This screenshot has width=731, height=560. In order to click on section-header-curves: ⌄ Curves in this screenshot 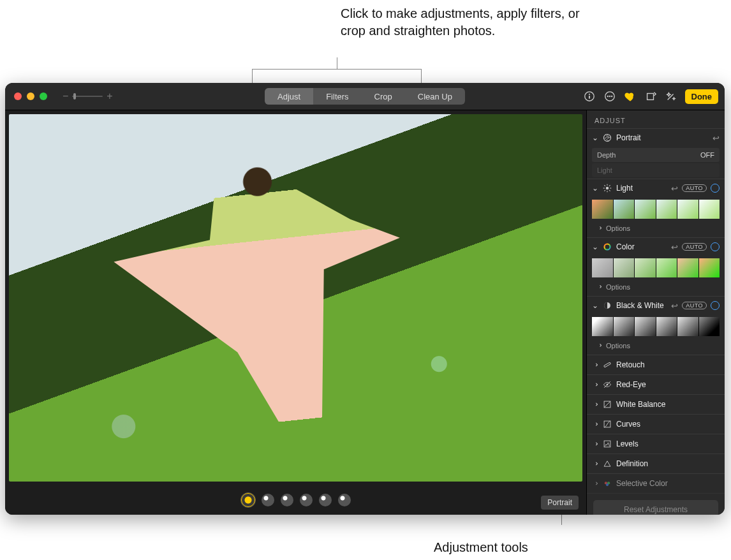, I will do `click(656, 424)`.